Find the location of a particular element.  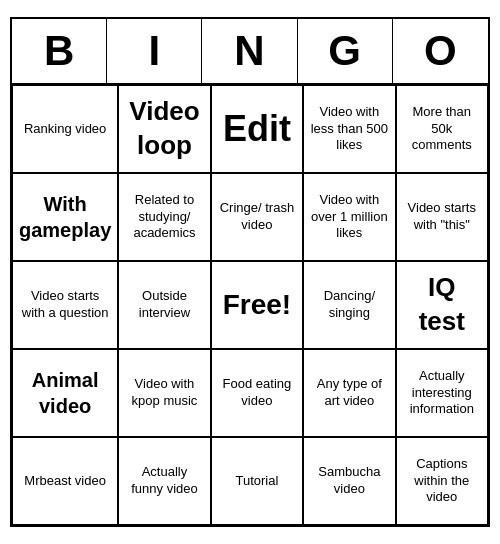

bingo-cell-3: Video with less than 500 likes is located at coordinates (349, 129).